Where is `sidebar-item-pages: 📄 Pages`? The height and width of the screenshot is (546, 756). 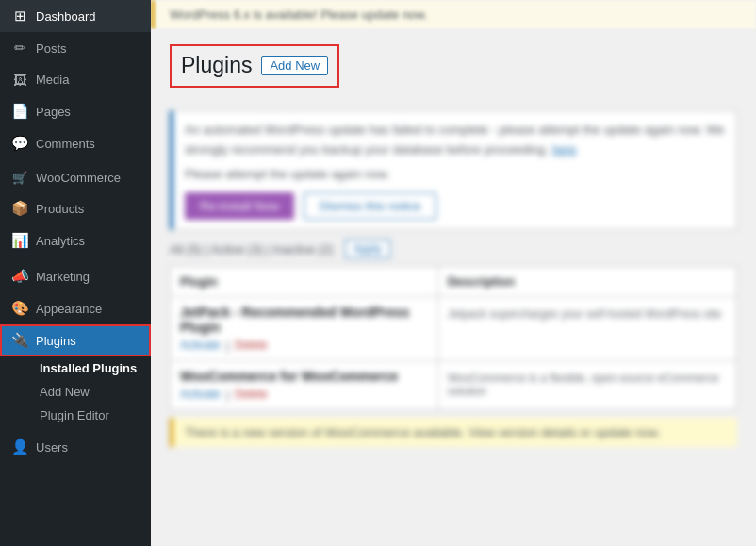
sidebar-item-pages: 📄 Pages is located at coordinates (75, 111).